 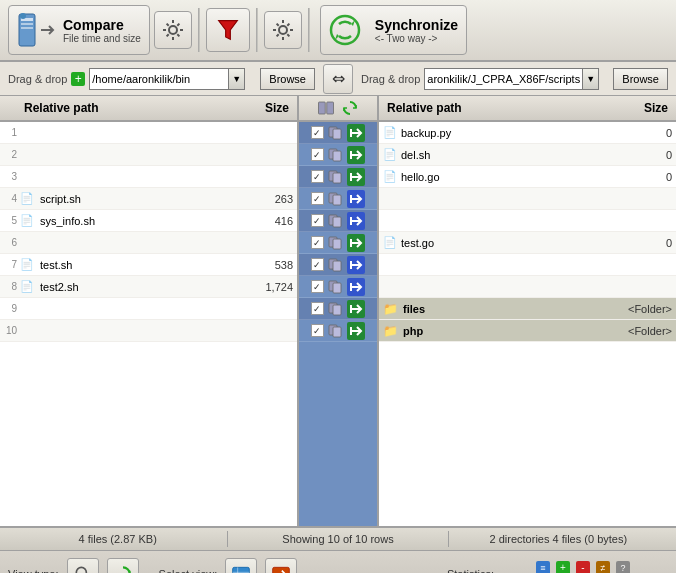 I want to click on synchronize-button: Synchronize <- Two way ->, so click(x=394, y=30).